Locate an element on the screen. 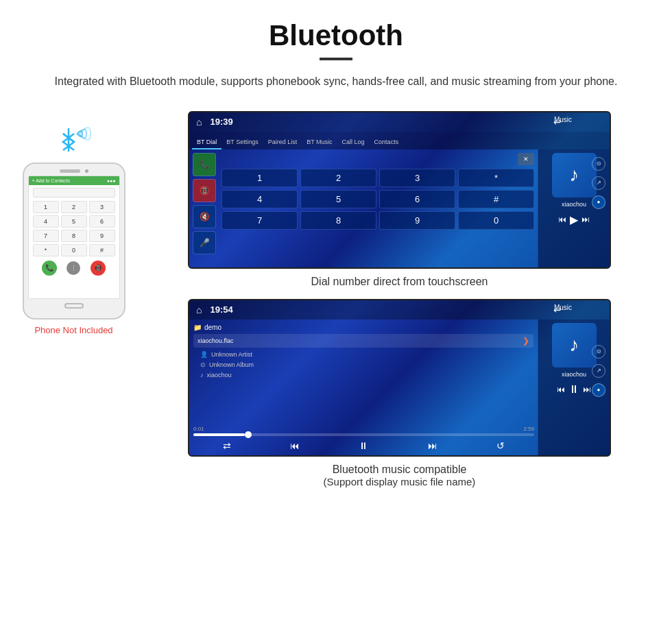 This screenshot has height=626, width=672. cs2-pause-btn: ⏸ is located at coordinates (363, 446).